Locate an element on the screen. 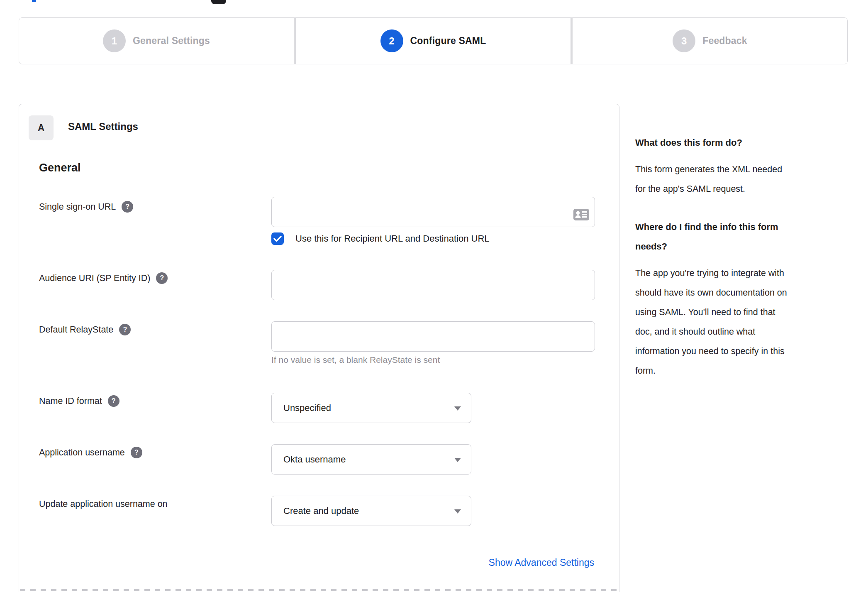 This screenshot has height=592, width=868. select-value: Create and update is located at coordinates (321, 511).